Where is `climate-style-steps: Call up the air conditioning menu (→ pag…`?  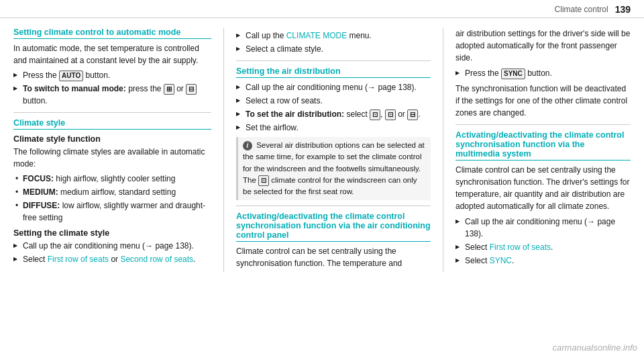 climate-style-steps: Call up the air conditioning menu (→ pag… is located at coordinates (113, 253).